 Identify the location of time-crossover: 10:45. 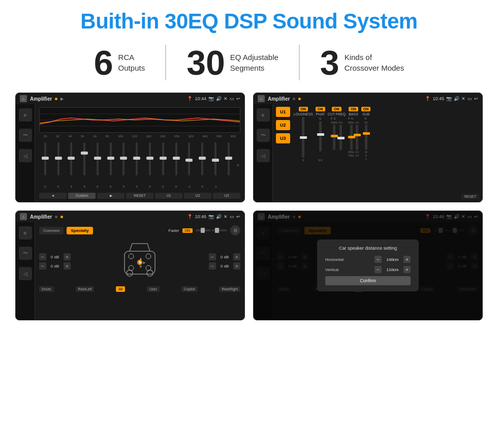
(438, 99).